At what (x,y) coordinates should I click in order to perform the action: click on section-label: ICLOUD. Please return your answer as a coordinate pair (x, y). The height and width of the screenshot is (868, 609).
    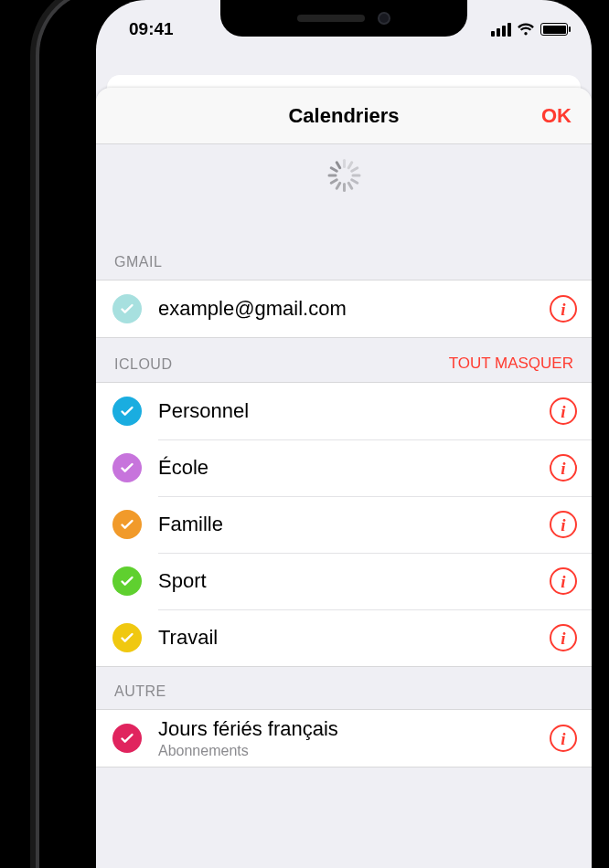
    Looking at the image, I should click on (143, 365).